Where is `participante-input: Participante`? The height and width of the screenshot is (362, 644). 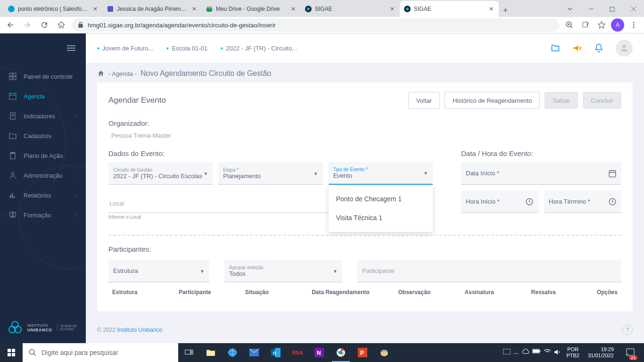
participante-input: Participante is located at coordinates (489, 271).